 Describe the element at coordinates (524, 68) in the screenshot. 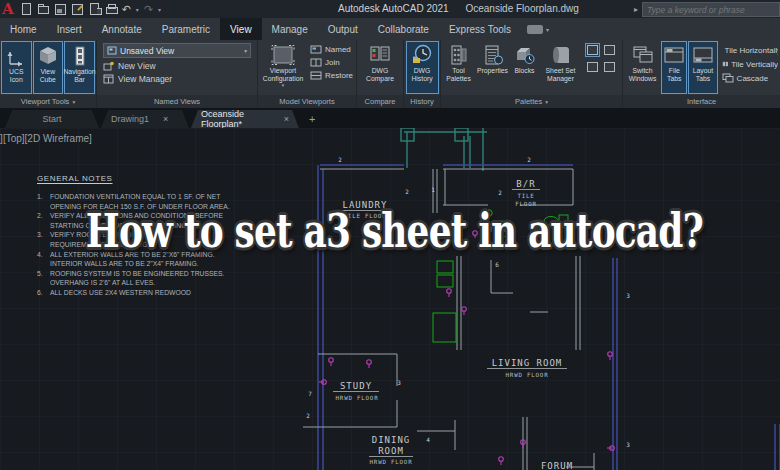

I see `blocks-button: Blocks` at that location.